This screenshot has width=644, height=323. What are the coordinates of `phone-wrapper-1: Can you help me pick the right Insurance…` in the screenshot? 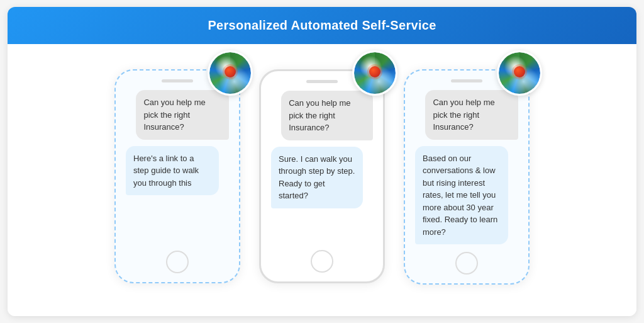 It's located at (177, 176).